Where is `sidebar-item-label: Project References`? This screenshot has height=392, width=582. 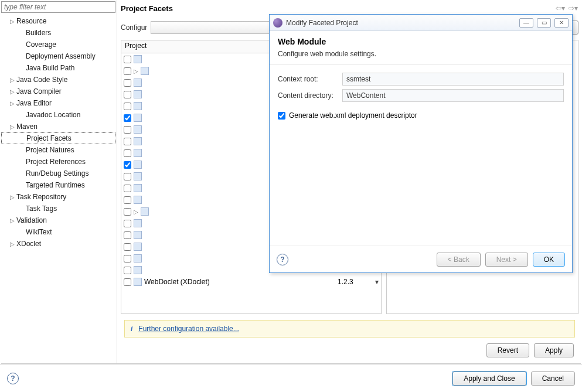
sidebar-item-label: Project References is located at coordinates (56, 162).